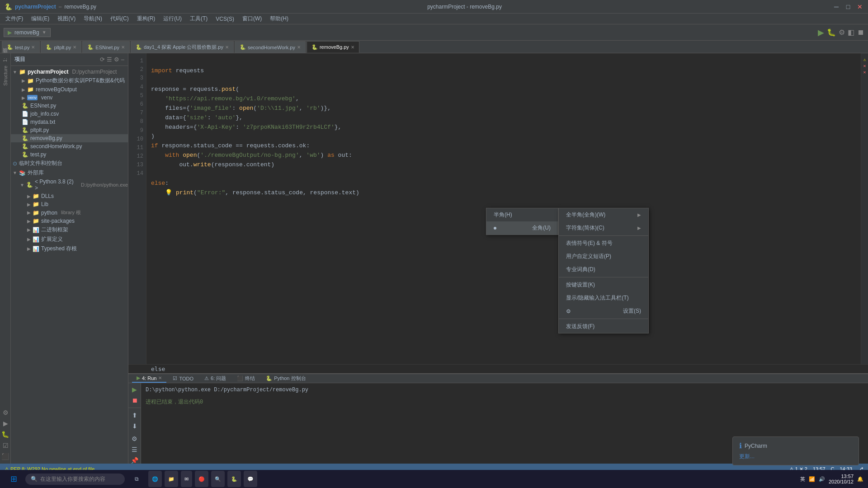 This screenshot has height=488, width=868. What do you see at coordinates (796, 456) in the screenshot?
I see `notification-link: 更新...` at bounding box center [796, 456].